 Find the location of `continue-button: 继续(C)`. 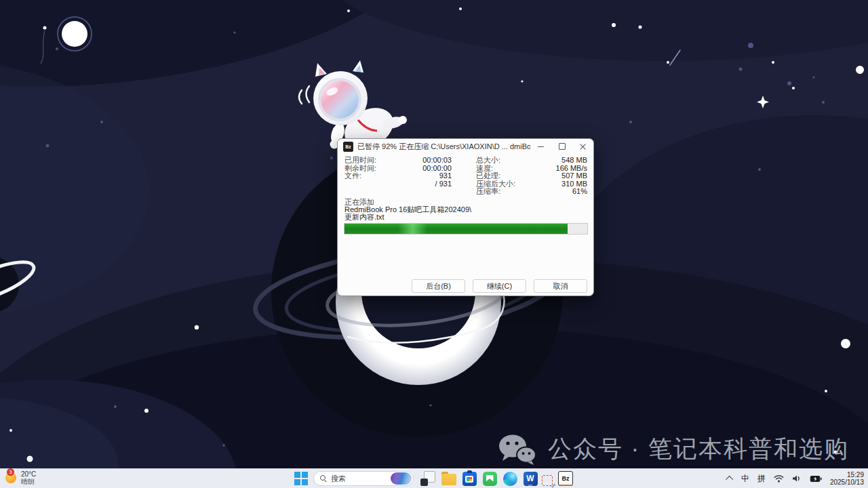

continue-button: 继续(C) is located at coordinates (499, 286).